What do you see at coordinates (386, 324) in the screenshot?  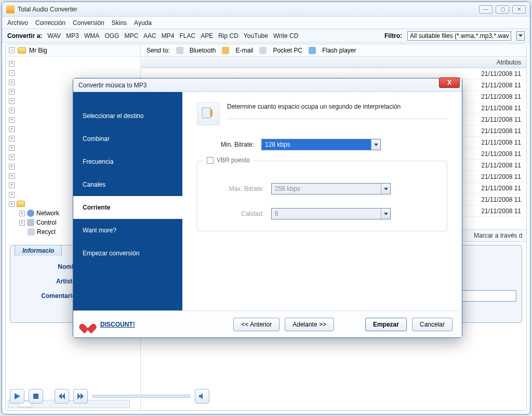 I see `start-button: Empezar` at bounding box center [386, 324].